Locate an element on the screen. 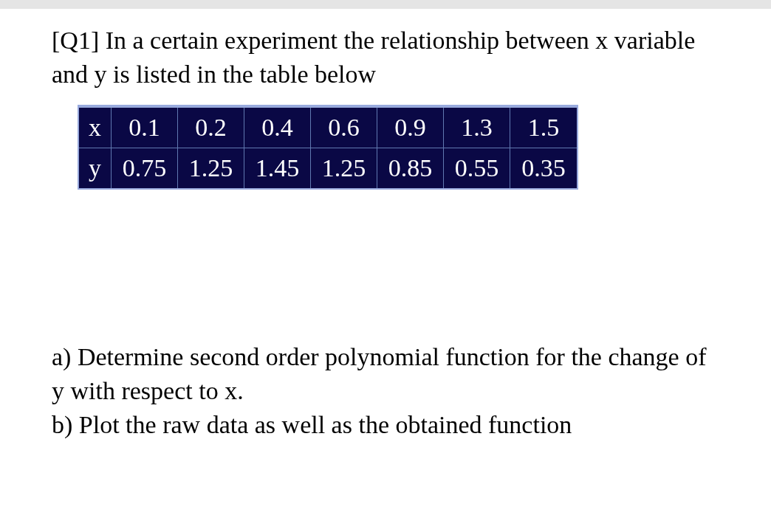  cell-y-1: 1.25 is located at coordinates (211, 168).